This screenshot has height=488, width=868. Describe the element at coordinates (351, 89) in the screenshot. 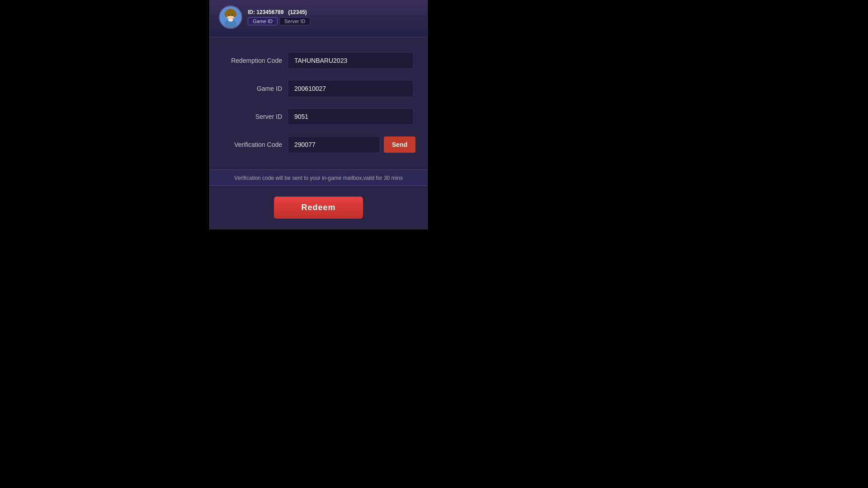

I see `game-id-input` at that location.